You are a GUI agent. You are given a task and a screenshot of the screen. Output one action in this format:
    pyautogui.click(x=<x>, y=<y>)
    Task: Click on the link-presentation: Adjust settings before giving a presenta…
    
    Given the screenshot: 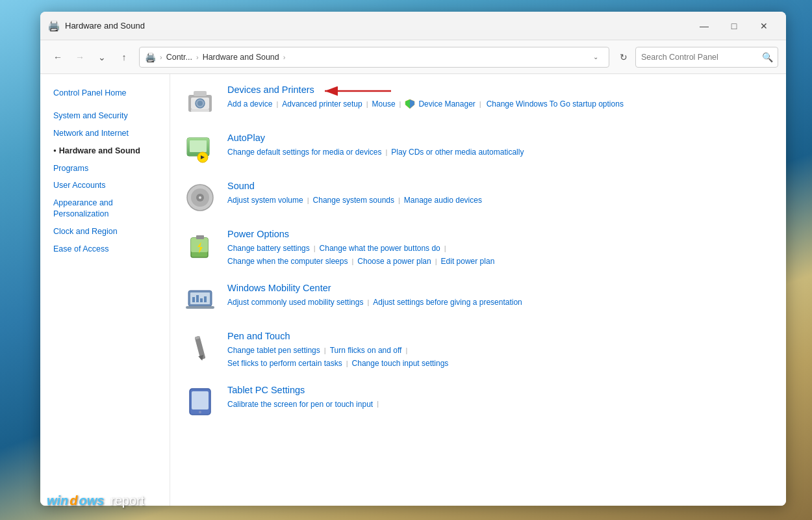 What is the action you would take?
    pyautogui.click(x=447, y=302)
    